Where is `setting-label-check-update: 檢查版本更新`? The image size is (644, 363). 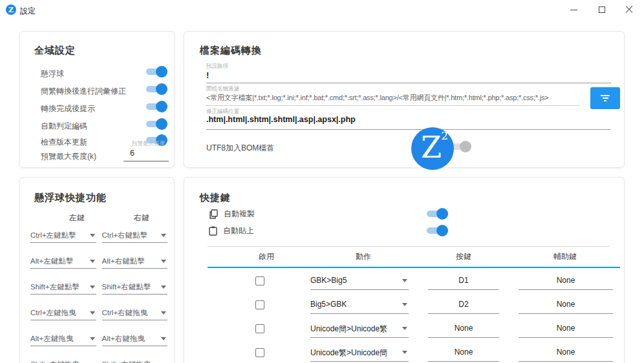 setting-label-check-update: 檢查版本更新 is located at coordinates (64, 142).